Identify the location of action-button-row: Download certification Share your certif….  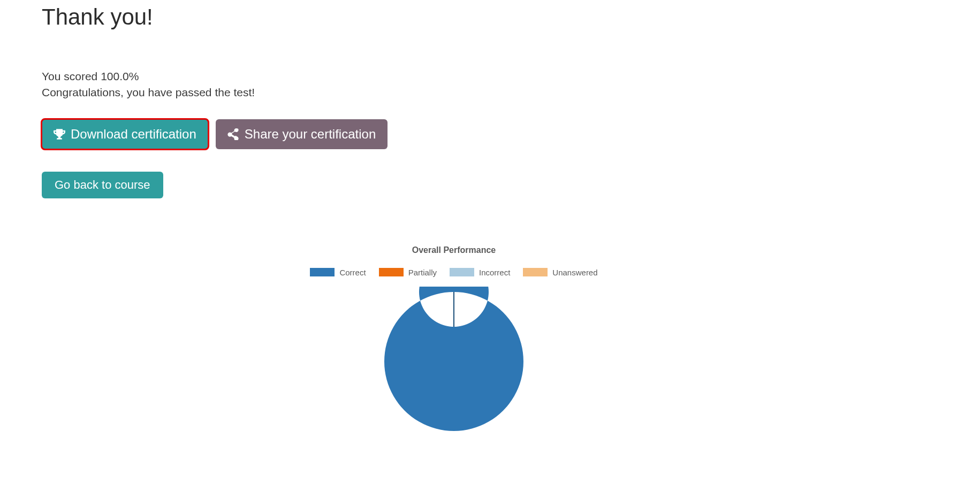
(511, 134).